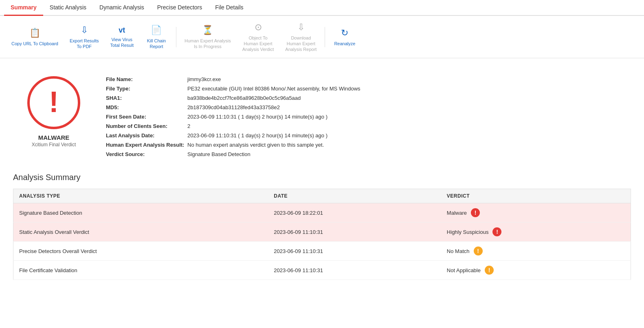  I want to click on verdict-text: No Match, so click(458, 251).